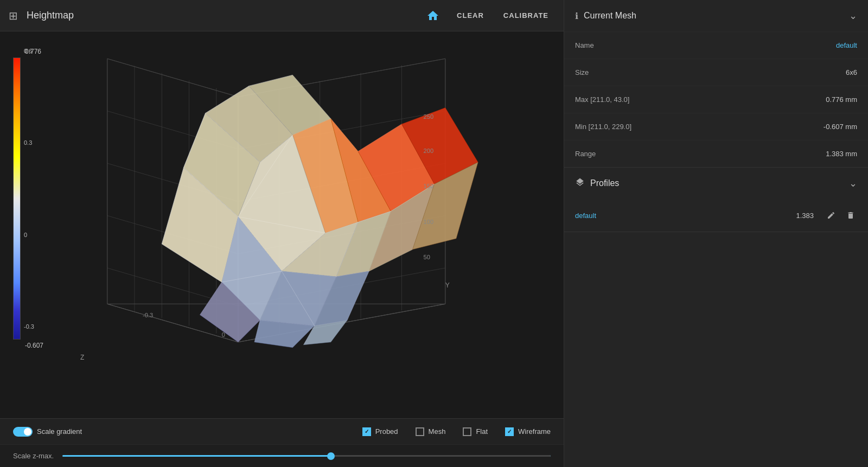  What do you see at coordinates (429, 117) in the screenshot?
I see `svg-text: 250` at bounding box center [429, 117].